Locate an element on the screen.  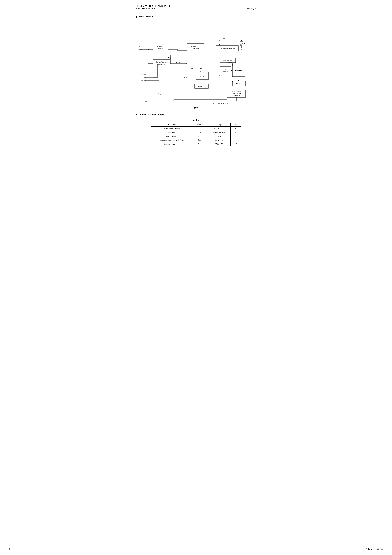
dout-label: DOUT is located at coordinates (172, 100).